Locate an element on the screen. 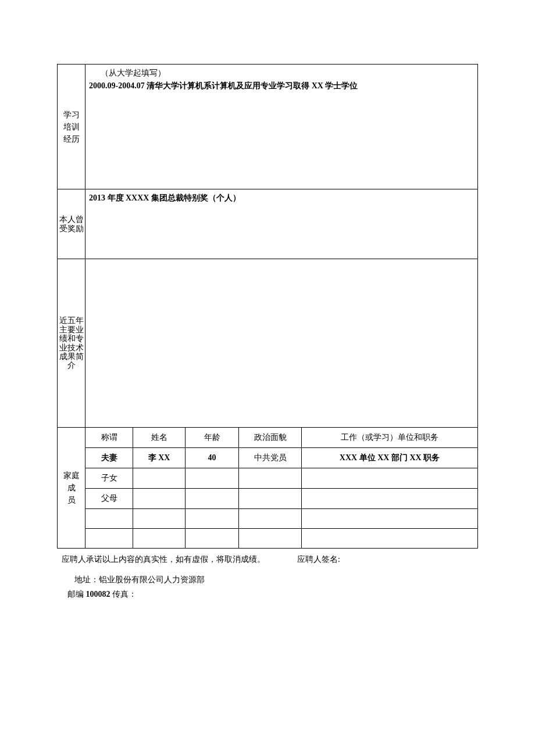 The image size is (535, 756). education-label-cell: 学习 培训 经历 is located at coordinates (72, 127).